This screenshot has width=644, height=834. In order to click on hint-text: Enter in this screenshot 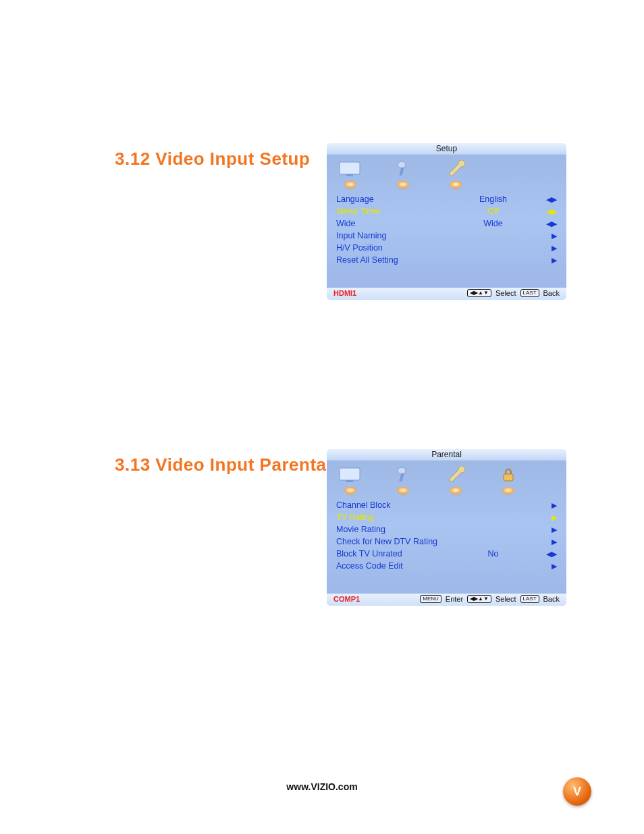, I will do `click(454, 599)`.